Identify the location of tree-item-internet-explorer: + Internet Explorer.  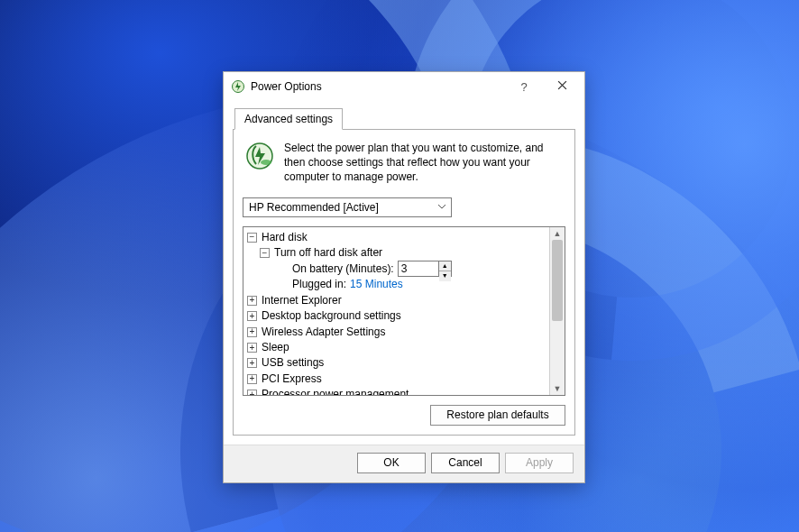
(404, 301).